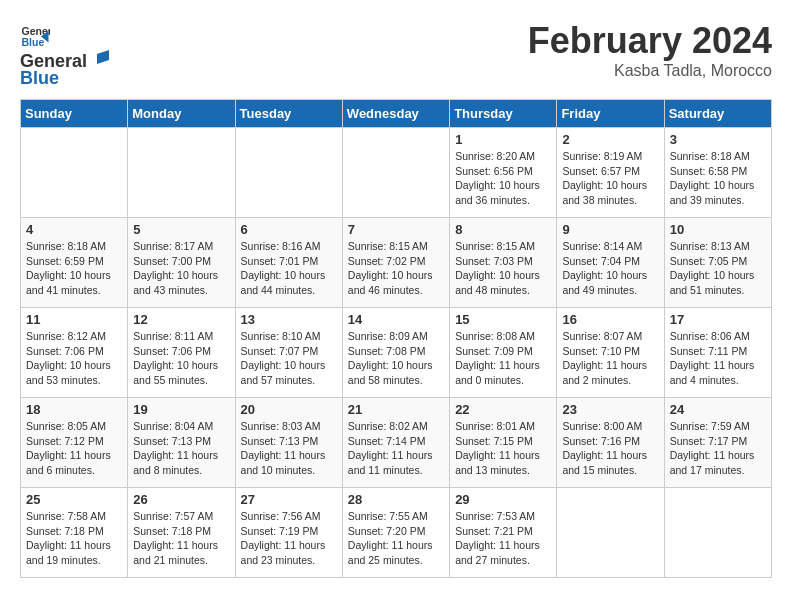 The height and width of the screenshot is (612, 792). Describe the element at coordinates (396, 353) in the screenshot. I see `week-row-2: 11Sunrise: 8:12 AM Sunset: 7:06 PM Dayli…` at that location.